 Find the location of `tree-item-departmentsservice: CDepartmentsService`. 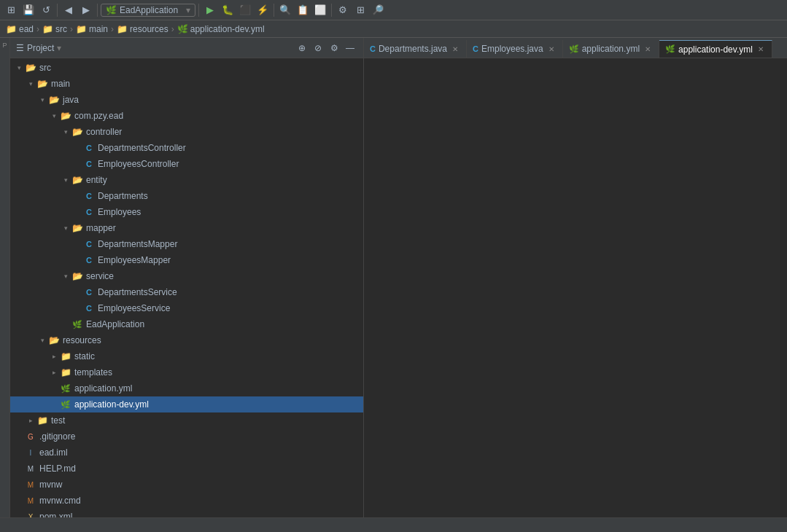

tree-item-departmentsservice: CDepartmentsService is located at coordinates (187, 292).